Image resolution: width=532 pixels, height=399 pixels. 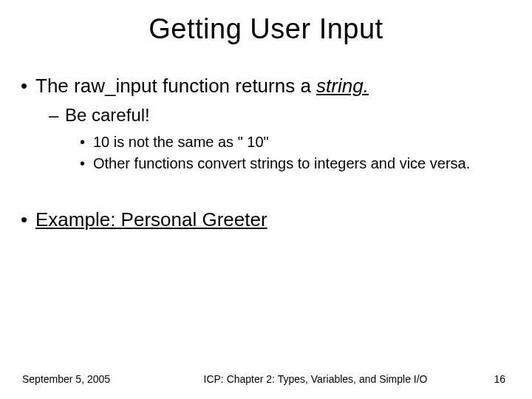 I want to click on footer-page-number: 16, so click(x=483, y=379).